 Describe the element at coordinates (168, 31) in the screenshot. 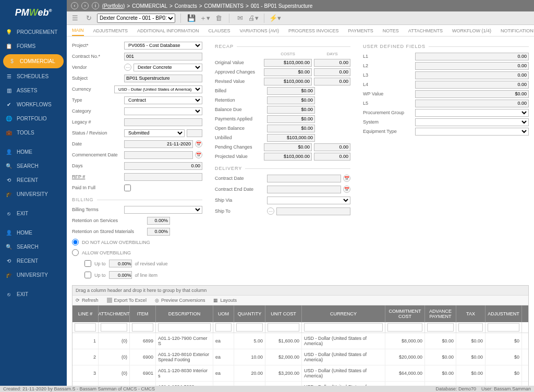

I see `tab-additional: ADDITIONAL INFORMATION` at that location.